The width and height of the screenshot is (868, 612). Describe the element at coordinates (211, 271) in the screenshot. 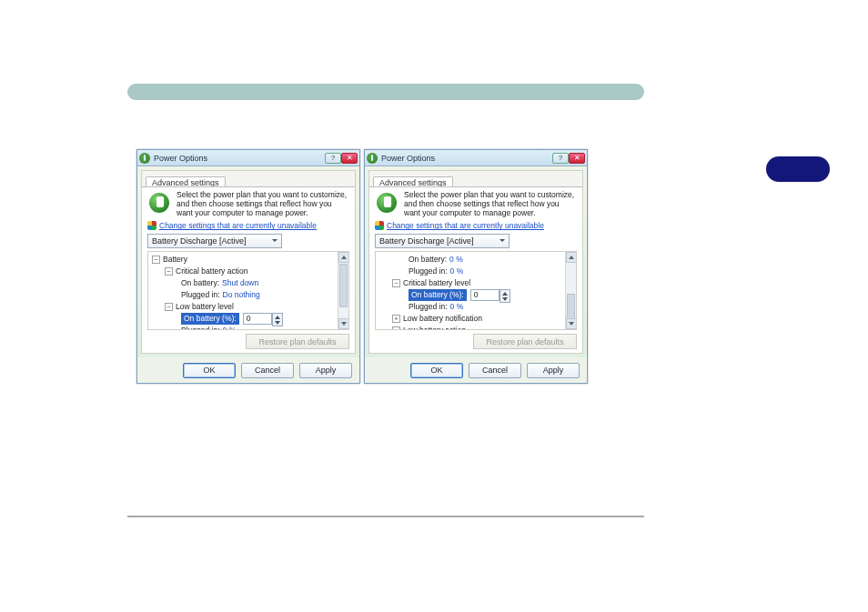

I see `tree-node-critical-action: Critical battery action` at that location.